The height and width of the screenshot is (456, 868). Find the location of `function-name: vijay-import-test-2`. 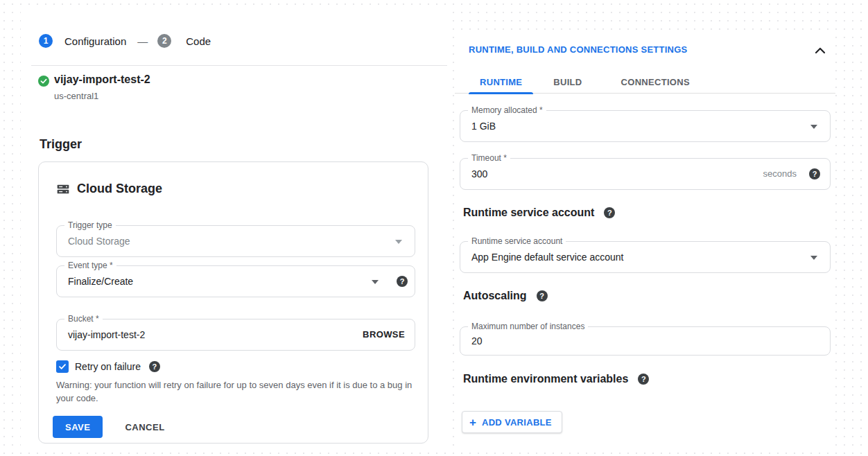

function-name: vijay-import-test-2 is located at coordinates (103, 80).